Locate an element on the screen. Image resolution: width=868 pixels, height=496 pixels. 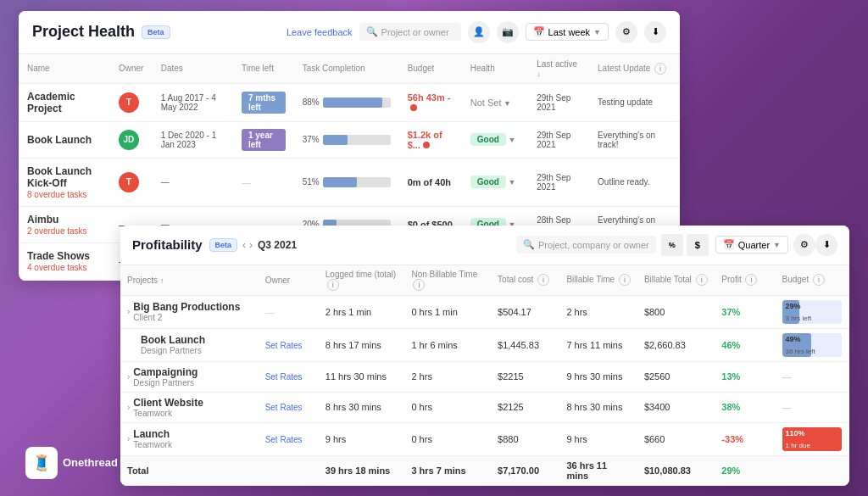
date-filter-dropdown: 📅 Last week ▼ is located at coordinates (567, 32).